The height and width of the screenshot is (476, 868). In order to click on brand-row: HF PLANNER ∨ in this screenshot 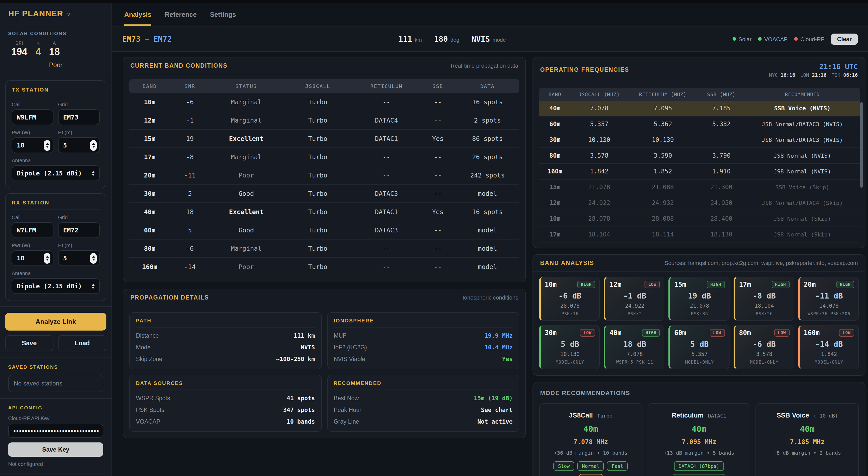, I will do `click(56, 14)`.